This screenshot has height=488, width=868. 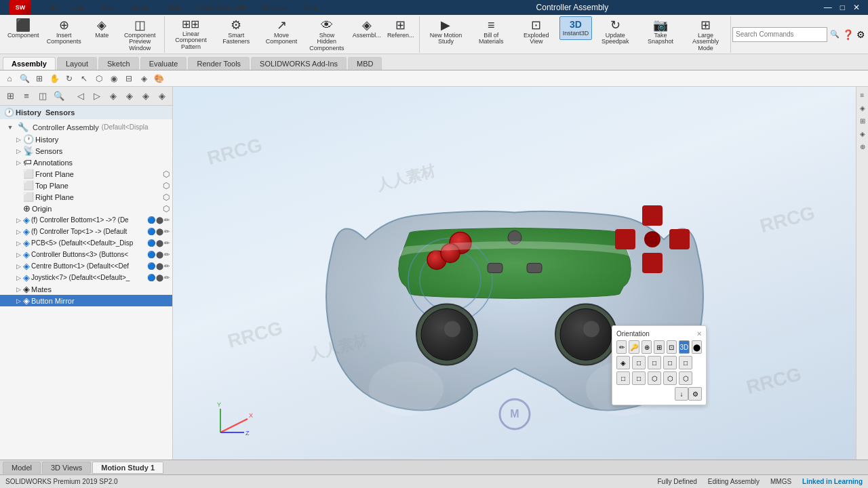 I want to click on search-icon: 🔍, so click(x=835, y=34).